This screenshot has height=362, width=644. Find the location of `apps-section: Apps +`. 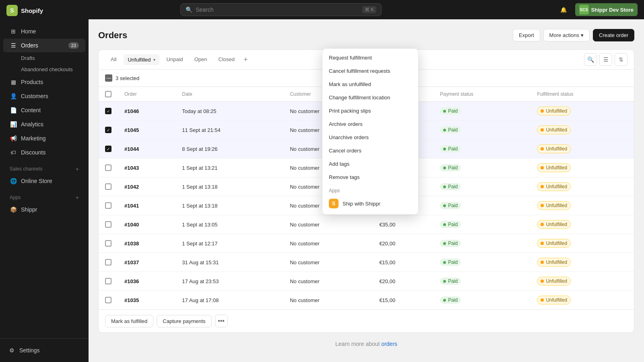

apps-section: Apps + is located at coordinates (44, 197).